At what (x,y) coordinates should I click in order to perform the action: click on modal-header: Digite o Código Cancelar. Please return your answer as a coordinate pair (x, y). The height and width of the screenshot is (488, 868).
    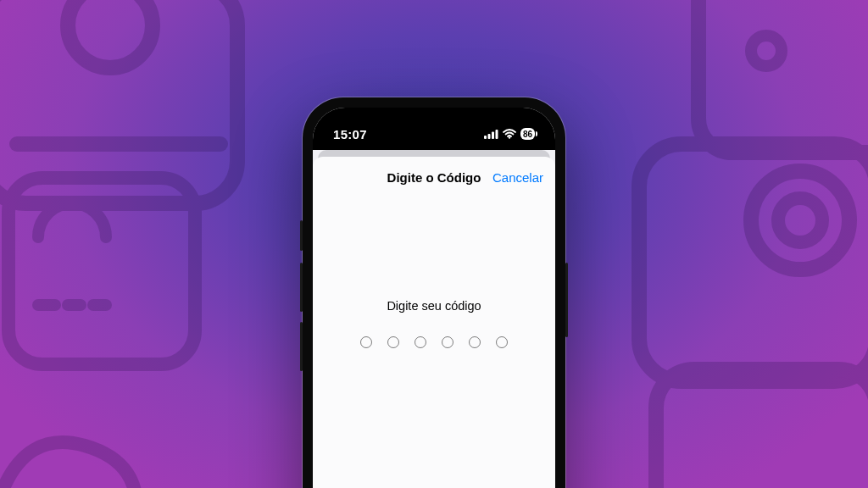
    Looking at the image, I should click on (434, 177).